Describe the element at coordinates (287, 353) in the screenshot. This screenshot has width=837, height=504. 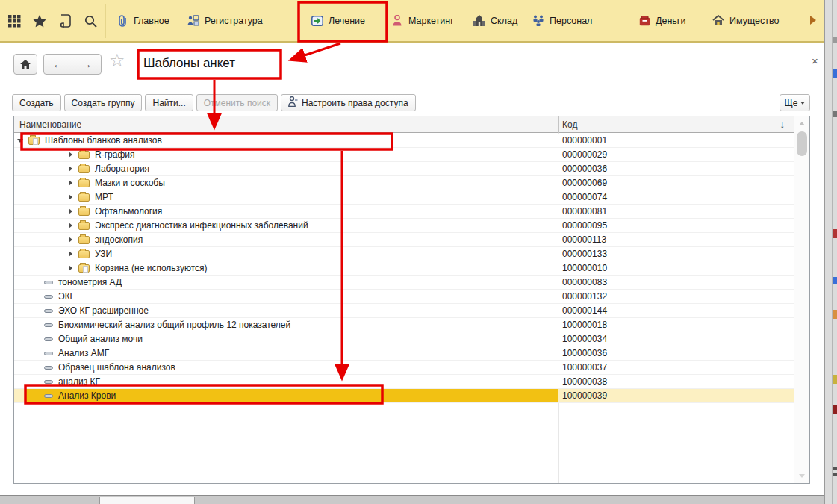
I see `name-cell: Анализ АМГ` at that location.